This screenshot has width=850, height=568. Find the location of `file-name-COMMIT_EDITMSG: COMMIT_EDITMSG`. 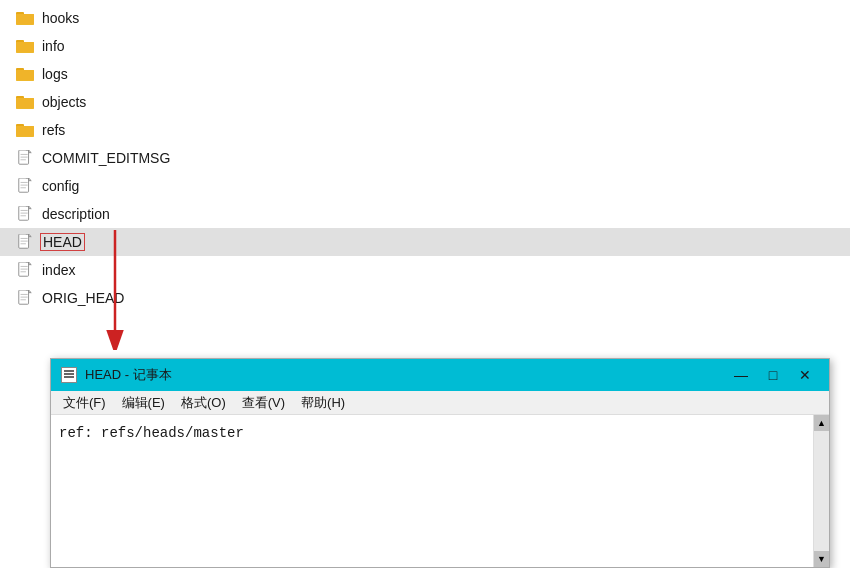

file-name-COMMIT_EDITMSG: COMMIT_EDITMSG is located at coordinates (106, 158).